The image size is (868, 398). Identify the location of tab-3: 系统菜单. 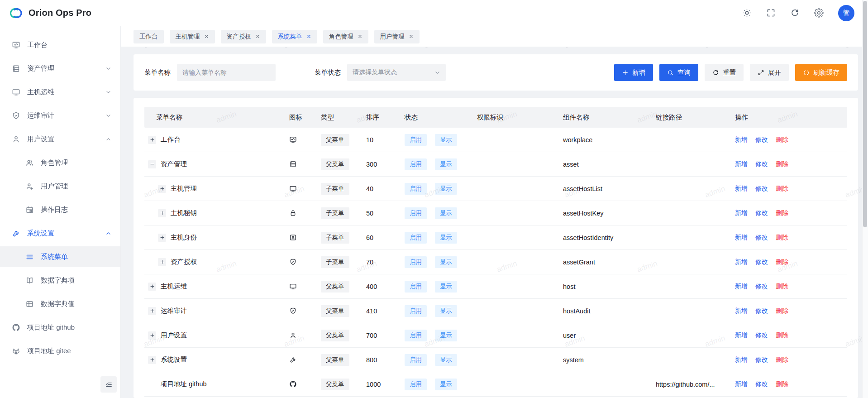
(295, 37).